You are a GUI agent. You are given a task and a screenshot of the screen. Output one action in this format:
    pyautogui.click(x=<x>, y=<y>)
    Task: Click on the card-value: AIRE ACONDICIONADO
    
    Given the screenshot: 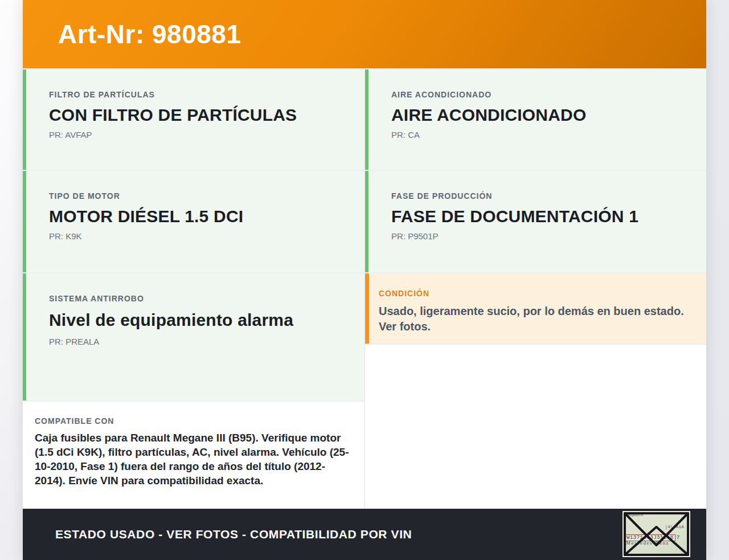 What is the action you would take?
    pyautogui.click(x=543, y=115)
    